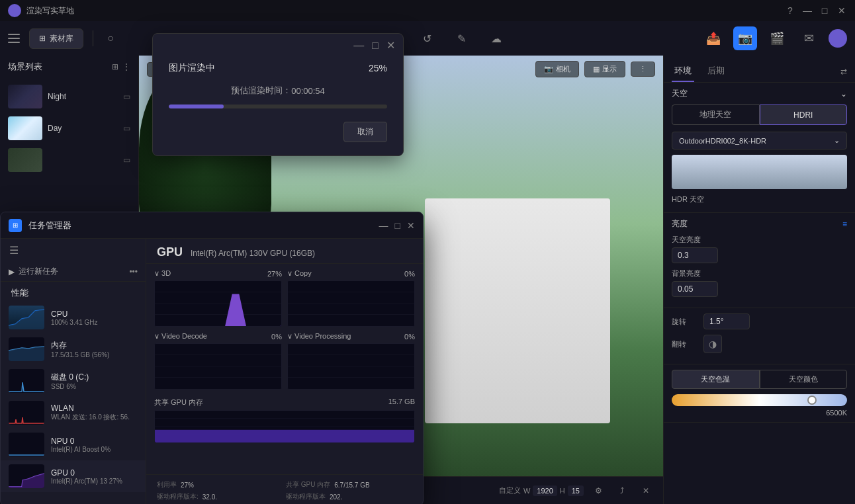  What do you see at coordinates (56, 38) in the screenshot?
I see `asset-library-btn: ⊞ 素材库` at bounding box center [56, 38].